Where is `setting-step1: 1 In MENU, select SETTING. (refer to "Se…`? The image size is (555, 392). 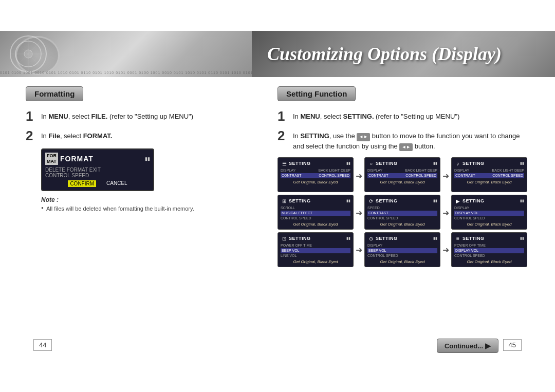
setting-step1: 1 In MENU, select SETTING. (refer to "Se… is located at coordinates (403, 116).